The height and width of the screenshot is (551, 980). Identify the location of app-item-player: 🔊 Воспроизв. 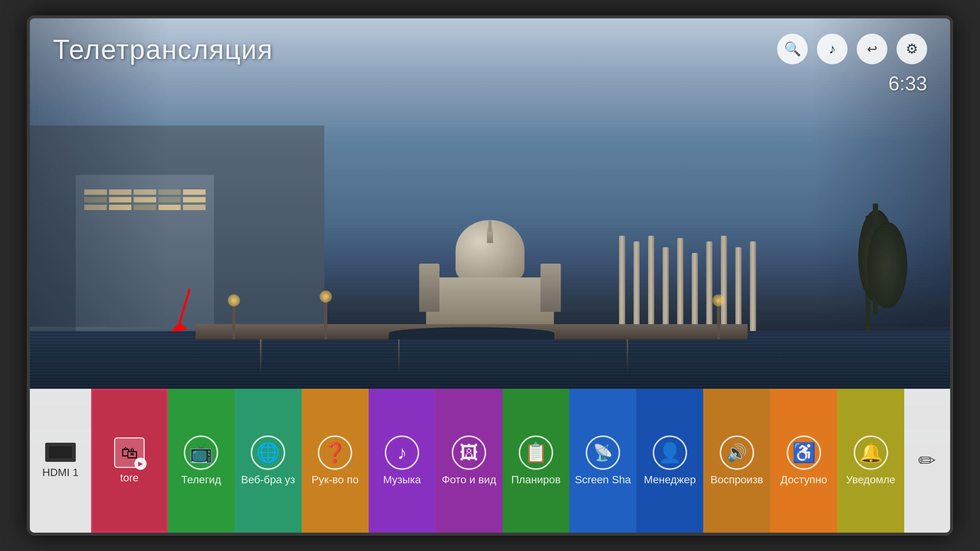
(737, 461).